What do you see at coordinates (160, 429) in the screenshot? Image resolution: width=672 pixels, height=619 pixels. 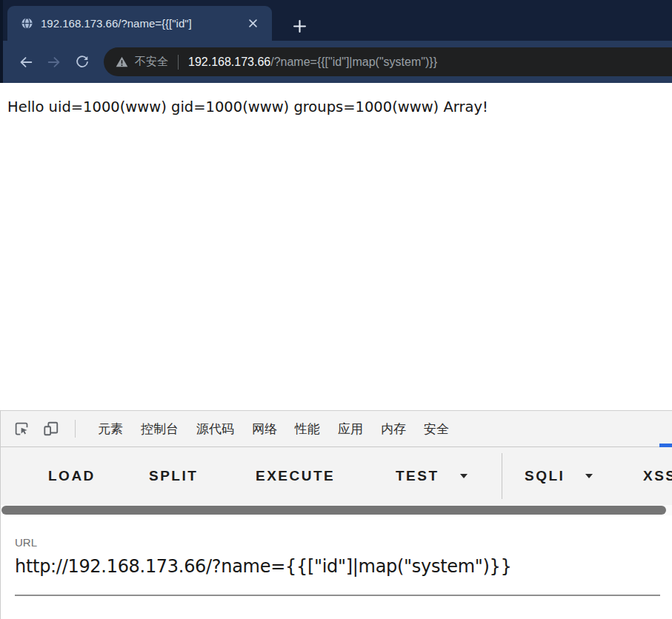 I see `devtools-tab-console: 控制台` at bounding box center [160, 429].